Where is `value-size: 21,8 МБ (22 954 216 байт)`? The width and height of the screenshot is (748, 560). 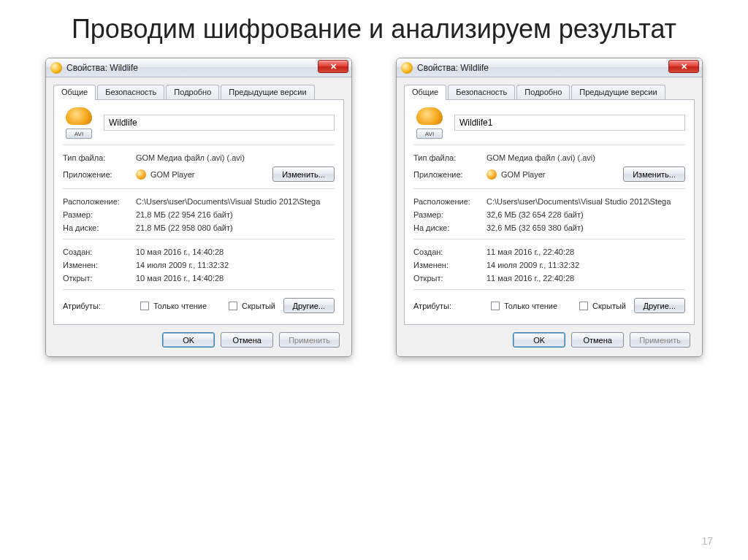
value-size: 21,8 МБ (22 954 216 байт) is located at coordinates (235, 215).